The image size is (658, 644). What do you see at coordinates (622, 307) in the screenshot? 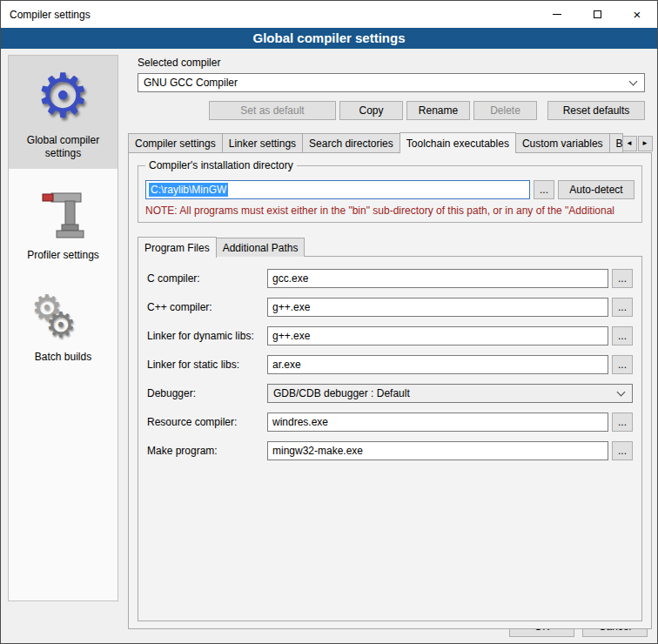
I see `cpp-compiler-browse-button: ...` at bounding box center [622, 307].